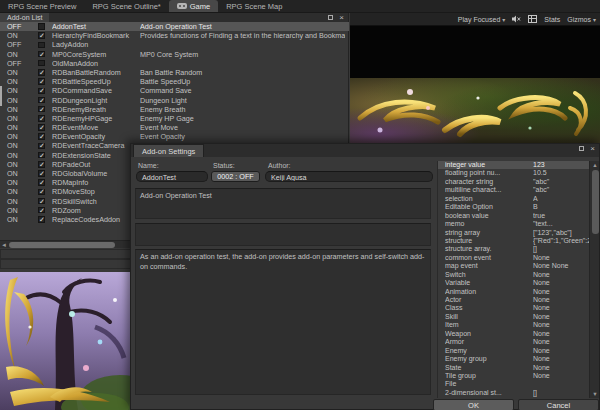  I want to click on parameter-row: integer value 123, so click(514, 165).